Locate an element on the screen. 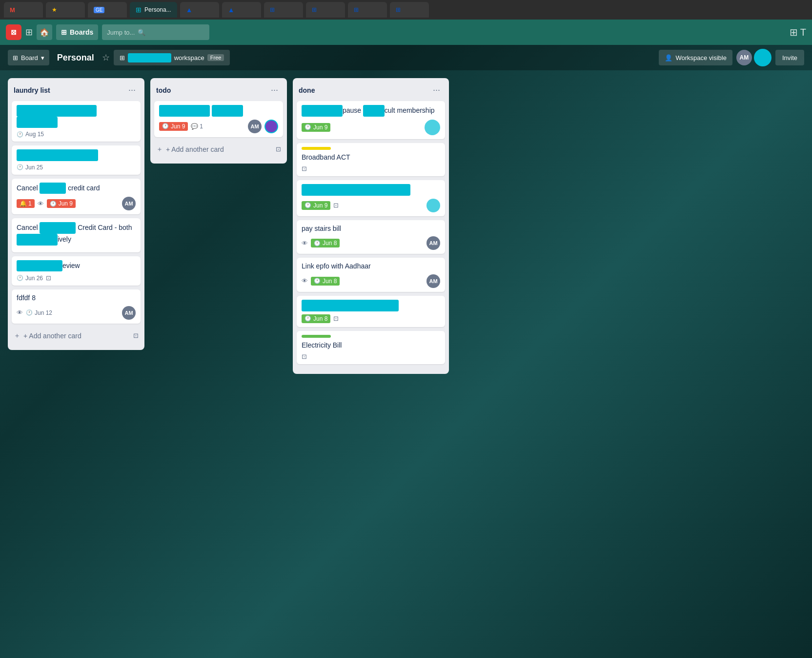  tab-atlassian-2: ▲ is located at coordinates (242, 10).